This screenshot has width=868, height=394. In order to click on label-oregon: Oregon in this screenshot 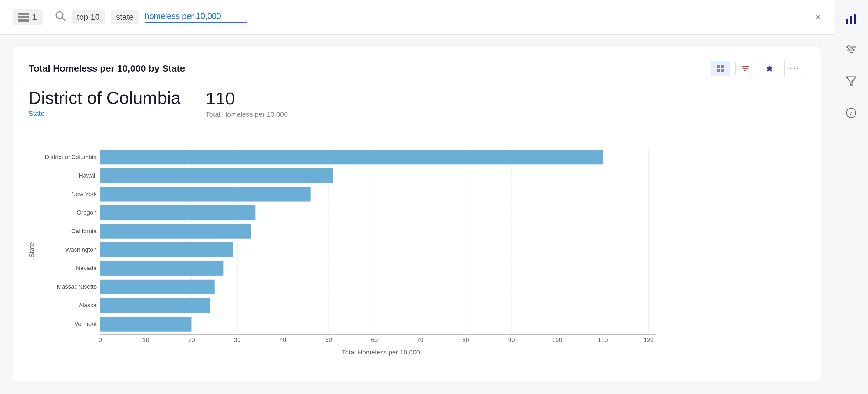, I will do `click(87, 213)`.